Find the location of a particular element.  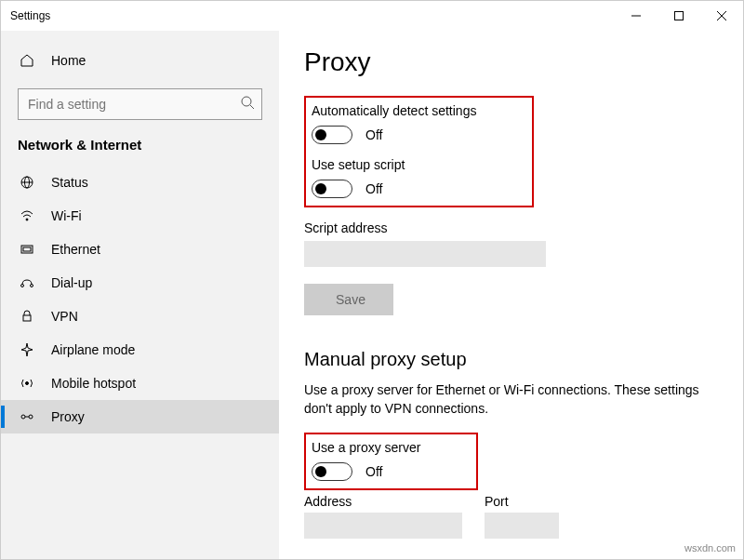

search-wrap is located at coordinates (140, 104).